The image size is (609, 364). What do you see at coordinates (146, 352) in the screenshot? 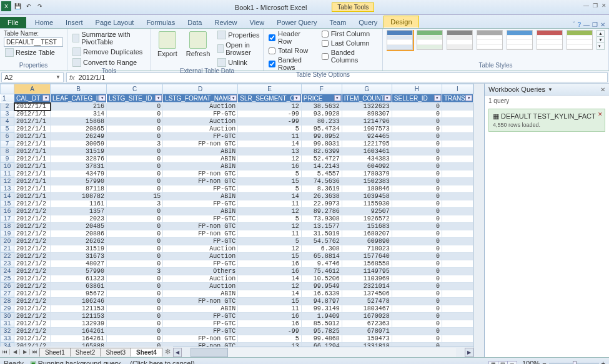
I see `sheet-tab: Sheet4` at bounding box center [146, 352].